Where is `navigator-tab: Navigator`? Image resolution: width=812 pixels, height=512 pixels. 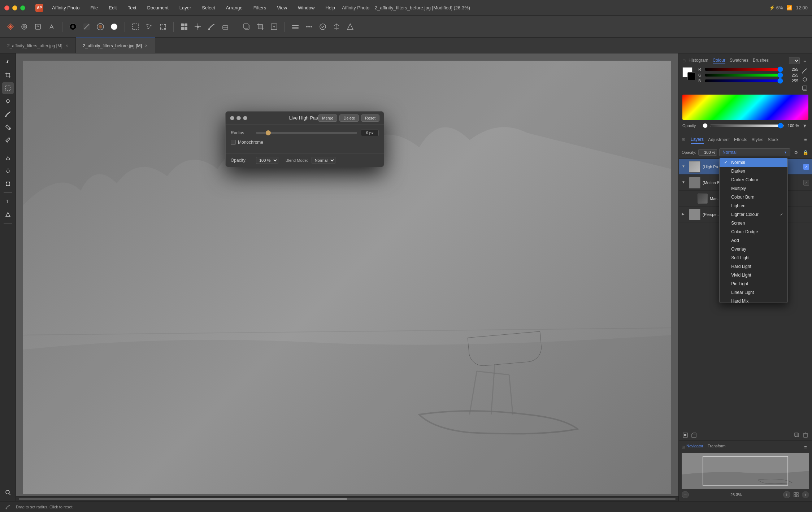 navigator-tab: Navigator is located at coordinates (695, 446).